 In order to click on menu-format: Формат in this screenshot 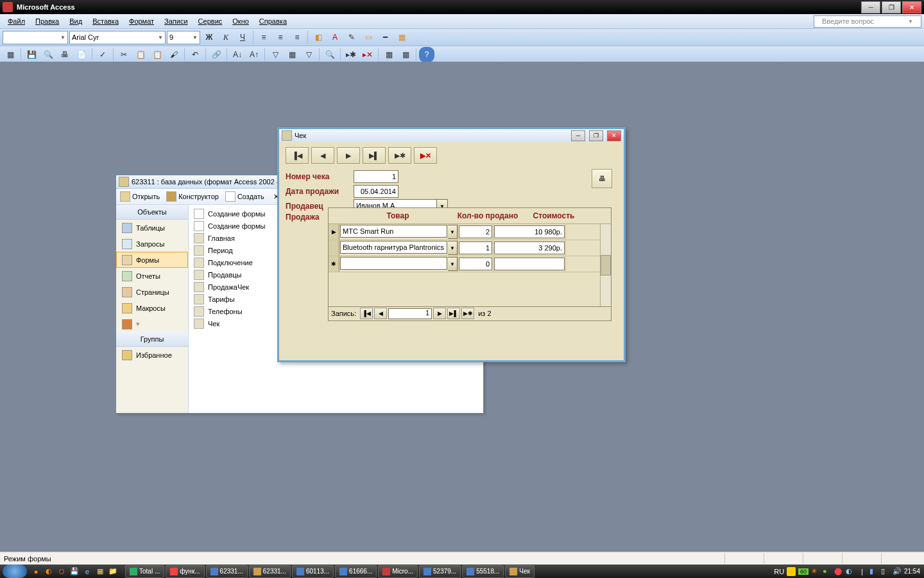, I will do `click(141, 21)`.